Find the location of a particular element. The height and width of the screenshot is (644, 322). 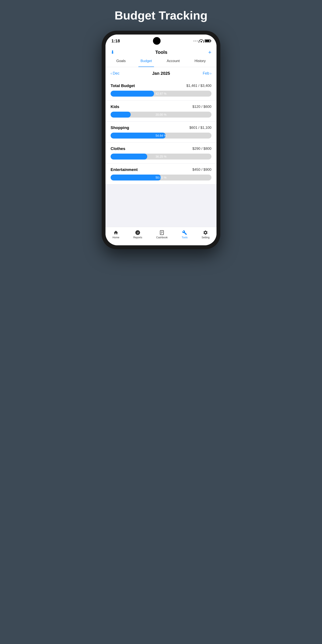

tools-icon is located at coordinates (184, 232).